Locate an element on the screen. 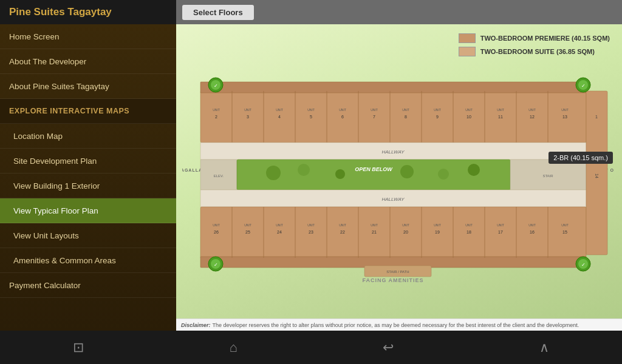 The width and height of the screenshot is (622, 364). svg-text: 6 is located at coordinates (343, 116).